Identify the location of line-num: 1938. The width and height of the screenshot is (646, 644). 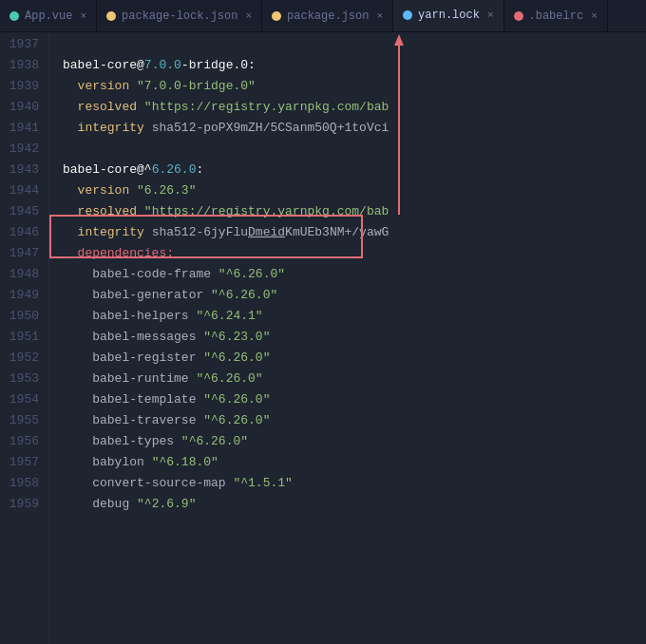
(19, 66).